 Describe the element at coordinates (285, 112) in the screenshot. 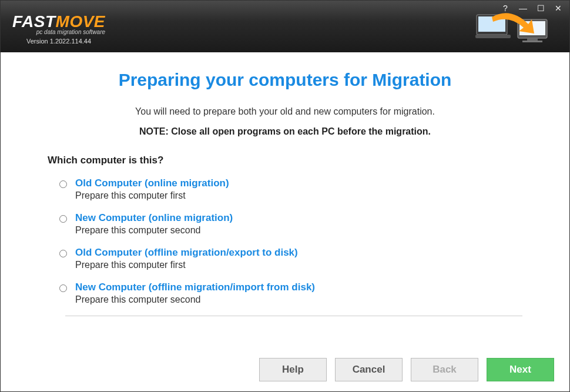

I see `intro-text: You will need to prepare both your old a…` at that location.